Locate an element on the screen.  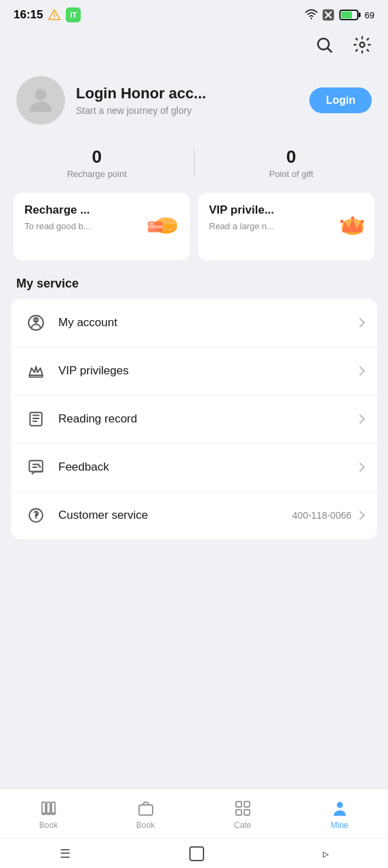
vip-privileges-item: VIP privileges is located at coordinates (194, 372).